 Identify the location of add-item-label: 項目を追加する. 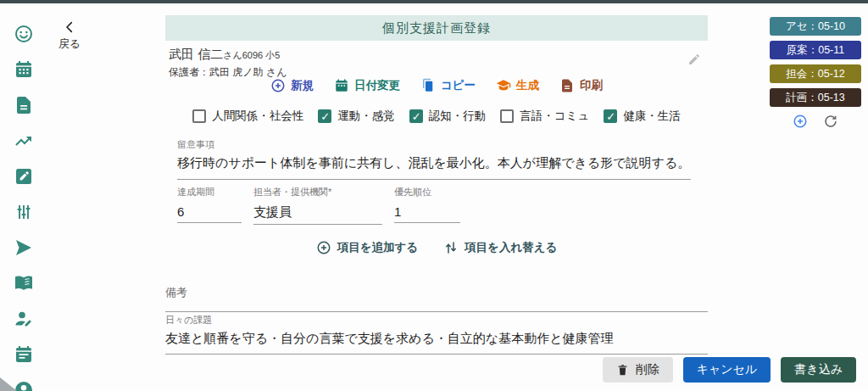
(378, 248).